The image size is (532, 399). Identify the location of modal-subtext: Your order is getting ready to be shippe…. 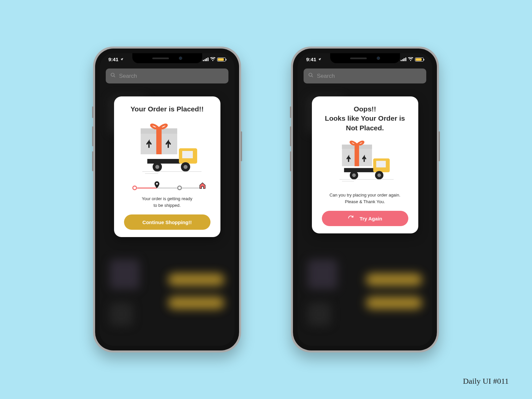
(167, 202).